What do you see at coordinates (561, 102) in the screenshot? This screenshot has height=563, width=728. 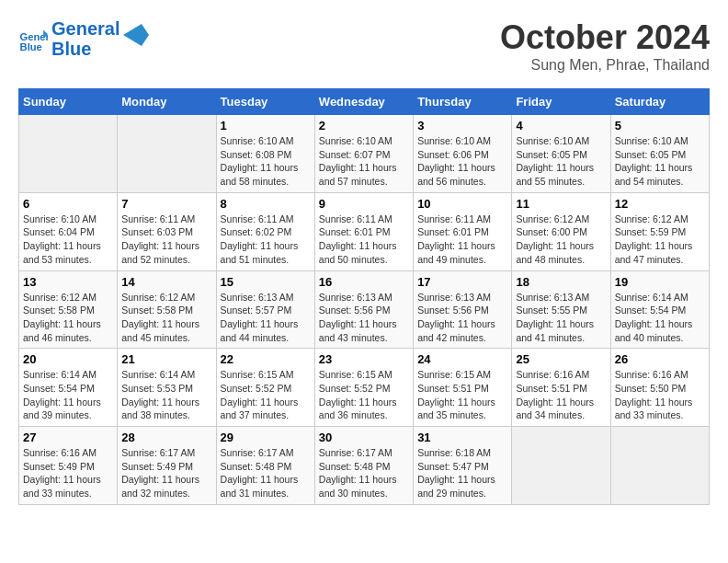 I see `weekday-header: Friday` at bounding box center [561, 102].